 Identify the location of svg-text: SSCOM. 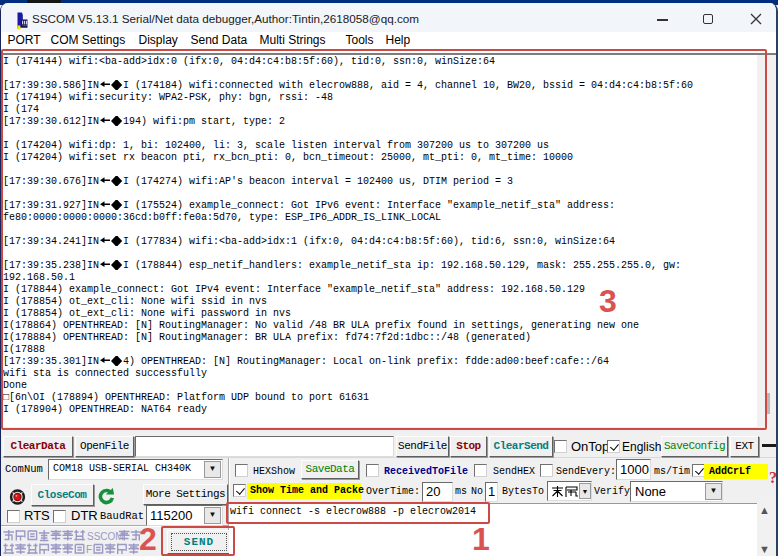
(106, 536).